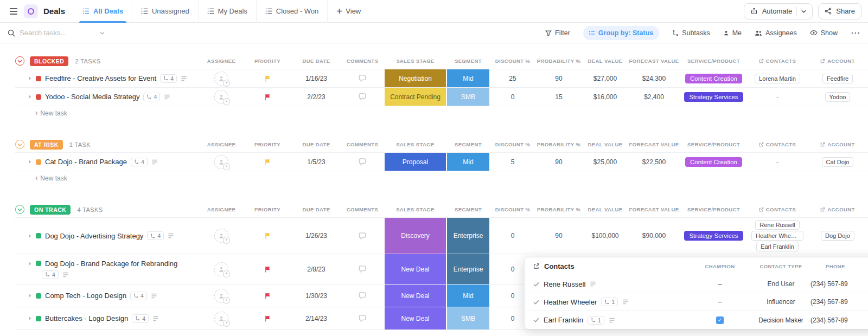  Describe the element at coordinates (65, 33) in the screenshot. I see `search-box` at that location.